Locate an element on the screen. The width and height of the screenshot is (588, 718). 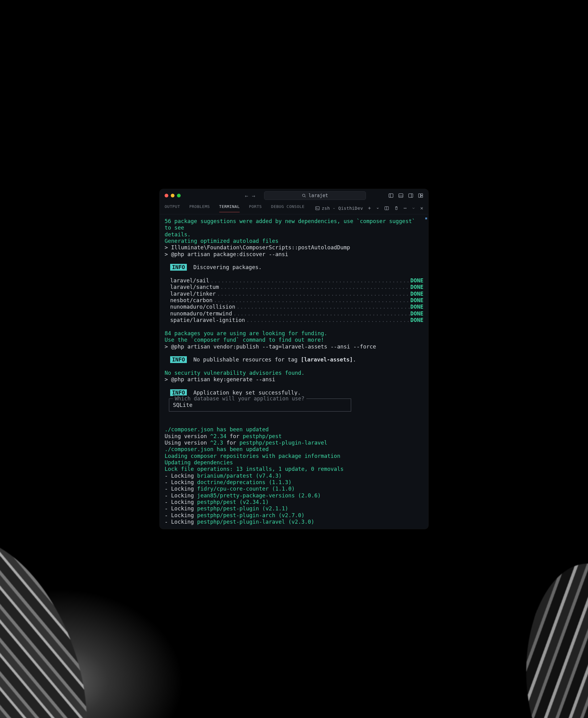
lock-version: (v2.3.0) is located at coordinates (301, 522).